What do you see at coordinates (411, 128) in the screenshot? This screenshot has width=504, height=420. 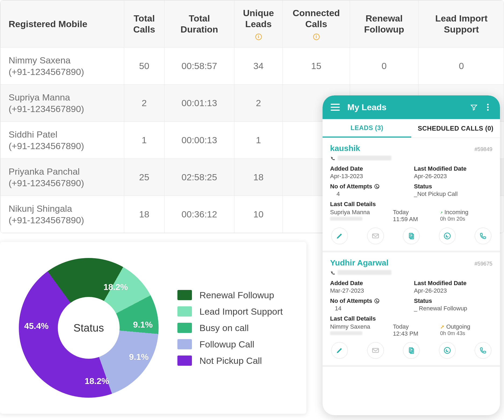 I see `phone-tabs: LEADS (3) SCHEDULED CALLS (0)` at bounding box center [411, 128].